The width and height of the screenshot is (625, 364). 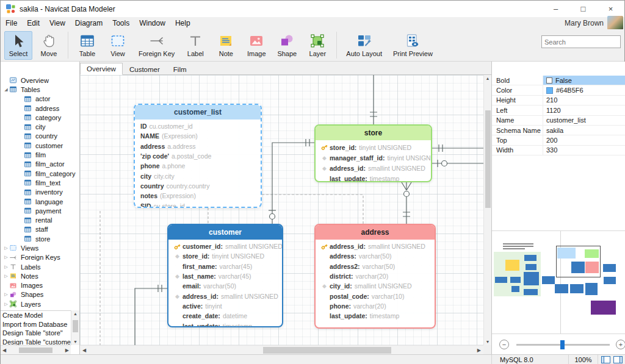 What do you see at coordinates (40, 183) in the screenshot?
I see `tree-item-film_text: film_text` at bounding box center [40, 183].